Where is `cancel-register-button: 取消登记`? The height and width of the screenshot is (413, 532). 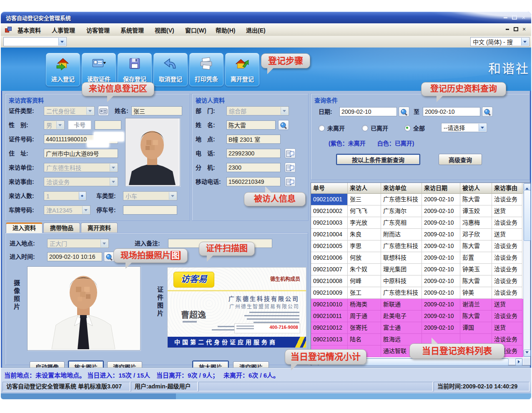
cancel-register-button: 取消登记 is located at coordinates (171, 70).